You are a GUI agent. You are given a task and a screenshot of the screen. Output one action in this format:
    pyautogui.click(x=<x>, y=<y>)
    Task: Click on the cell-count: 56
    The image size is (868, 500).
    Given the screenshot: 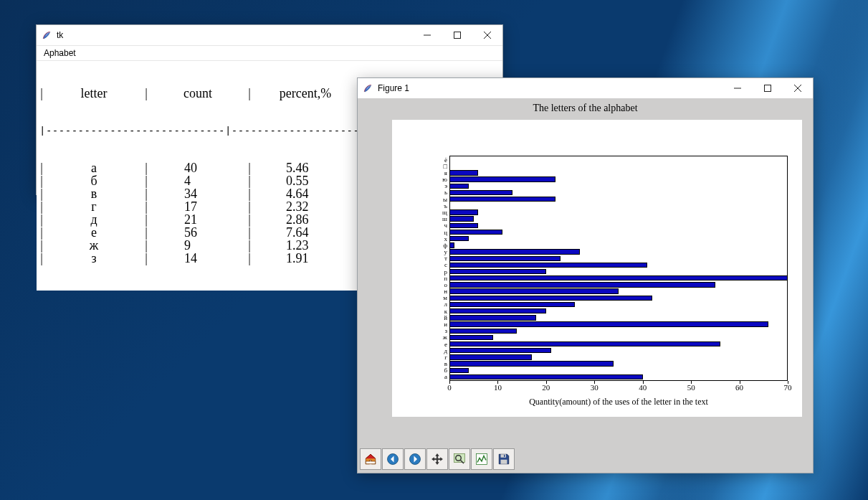 What is the action you would take?
    pyautogui.click(x=198, y=232)
    